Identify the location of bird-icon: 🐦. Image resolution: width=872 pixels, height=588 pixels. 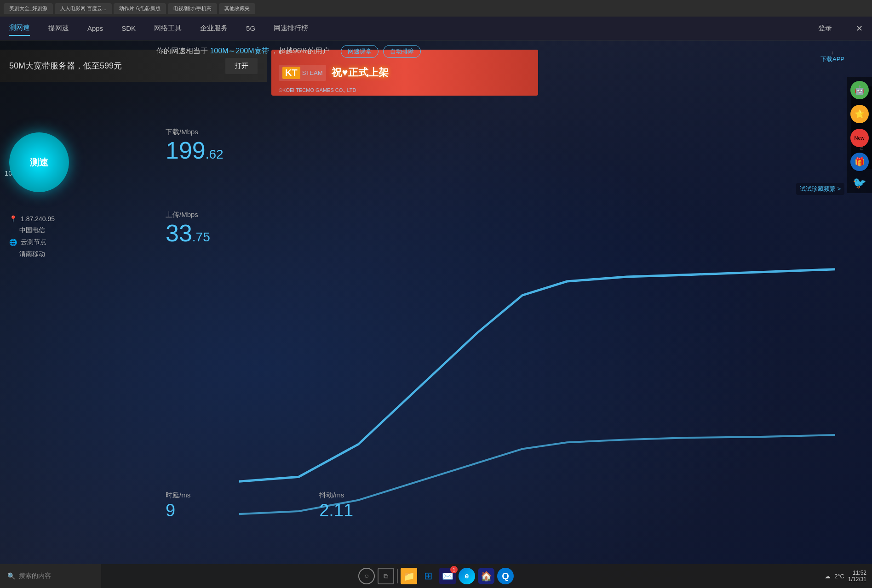
(860, 183).